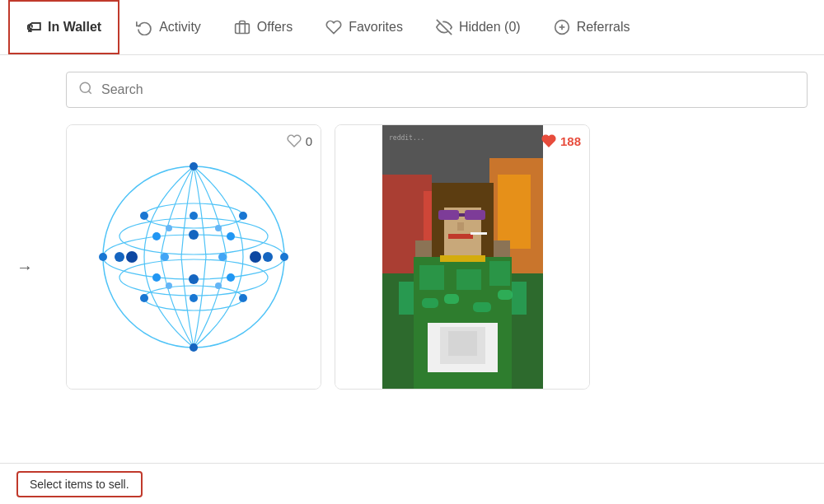 Image resolution: width=824 pixels, height=504 pixels. What do you see at coordinates (64, 27) in the screenshot?
I see `nav-item-in-wallet: 🏷 In Wallet` at bounding box center [64, 27].